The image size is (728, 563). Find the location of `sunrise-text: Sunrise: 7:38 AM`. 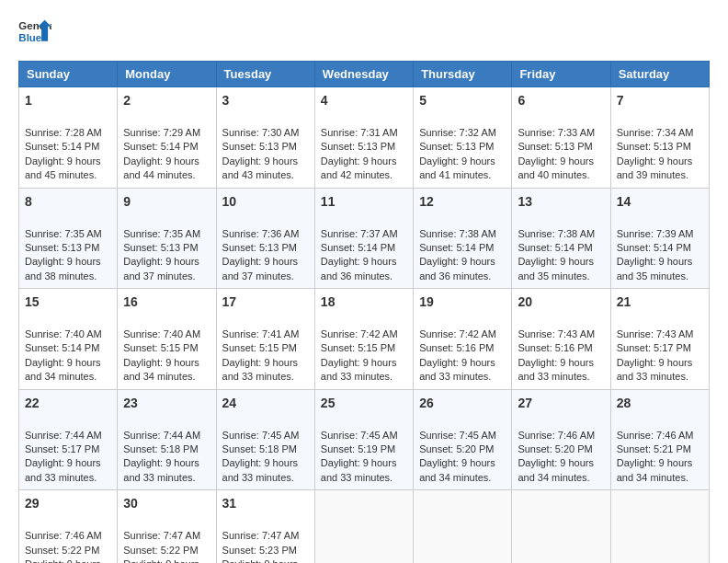

sunrise-text: Sunrise: 7:38 AM is located at coordinates (458, 234).